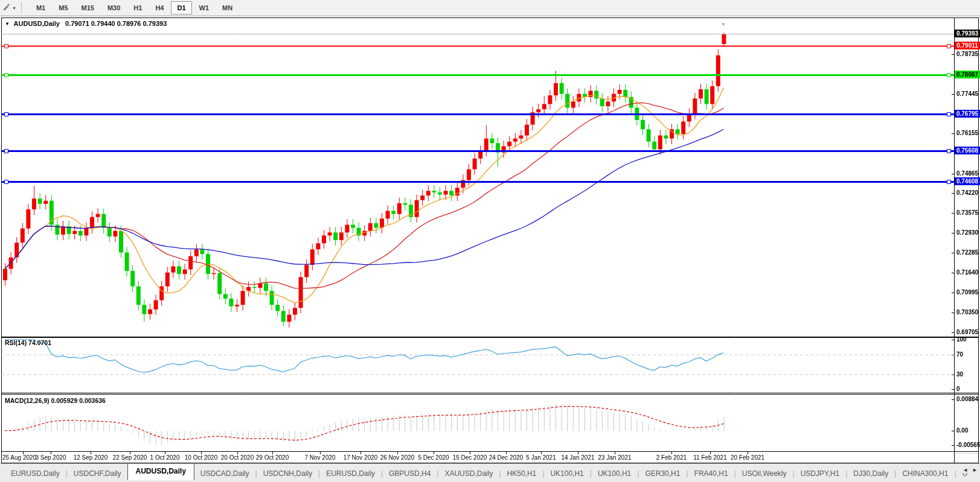 This screenshot has height=482, width=980. What do you see at coordinates (764, 474) in the screenshot?
I see `chart-tab-usoil-weekly: USOil,Weekly` at bounding box center [764, 474].